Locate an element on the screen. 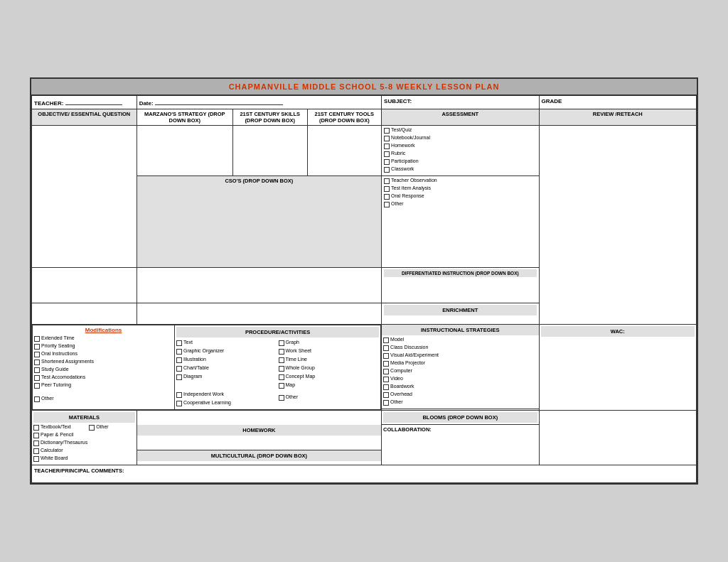 This screenshot has height=562, width=728. diff-instruction-cell: DIFFERENTIATED INSTRUCTION (DROP DOWN BO… is located at coordinates (461, 286).